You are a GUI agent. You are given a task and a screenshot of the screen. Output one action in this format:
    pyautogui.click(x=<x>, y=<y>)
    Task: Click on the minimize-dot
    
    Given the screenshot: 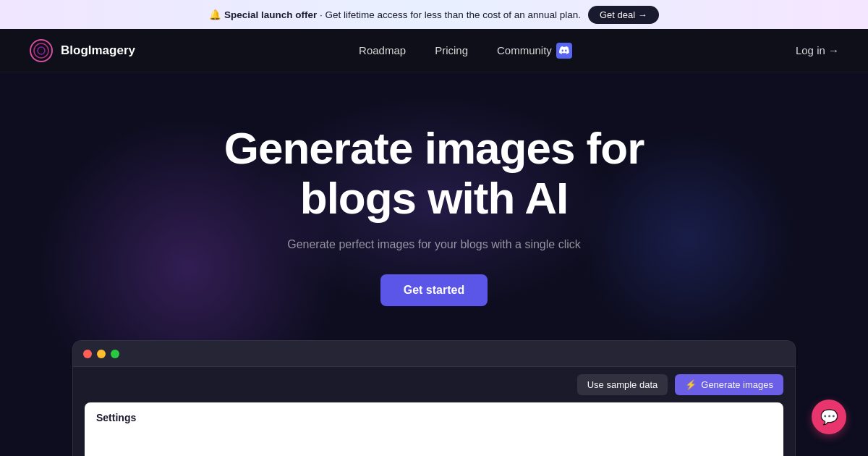 What is the action you would take?
    pyautogui.click(x=101, y=354)
    